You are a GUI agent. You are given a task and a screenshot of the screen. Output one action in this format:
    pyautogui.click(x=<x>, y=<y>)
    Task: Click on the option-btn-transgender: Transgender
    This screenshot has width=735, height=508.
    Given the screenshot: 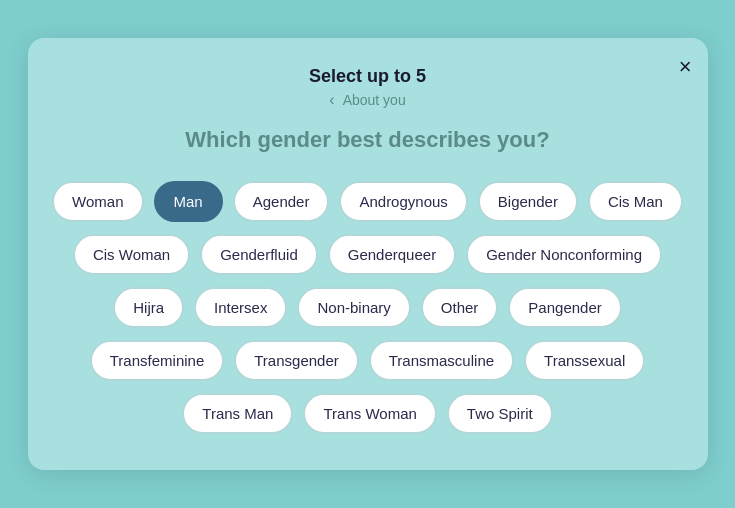 What is the action you would take?
    pyautogui.click(x=296, y=360)
    